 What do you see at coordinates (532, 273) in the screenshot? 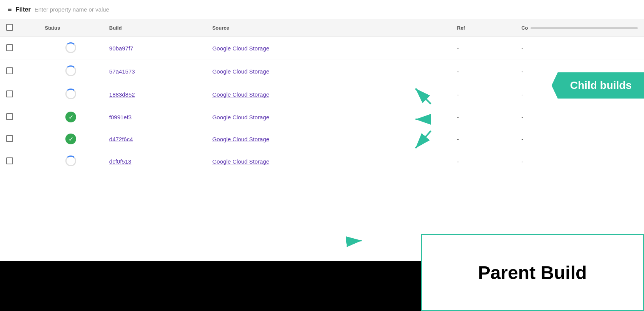
I see `parent-build-label: Parent Build` at bounding box center [532, 273].